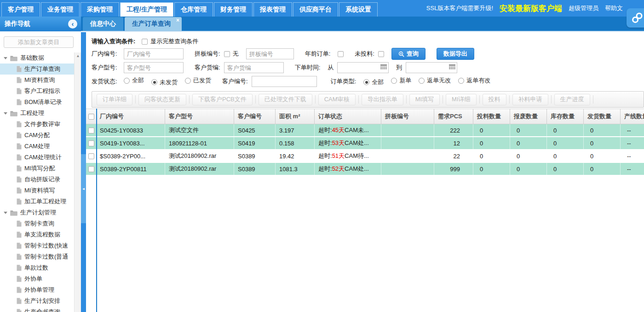 This screenshot has height=312, width=644. What do you see at coordinates (358, 9) in the screenshot?
I see `nav-tab-9: 系统设置` at bounding box center [358, 9].